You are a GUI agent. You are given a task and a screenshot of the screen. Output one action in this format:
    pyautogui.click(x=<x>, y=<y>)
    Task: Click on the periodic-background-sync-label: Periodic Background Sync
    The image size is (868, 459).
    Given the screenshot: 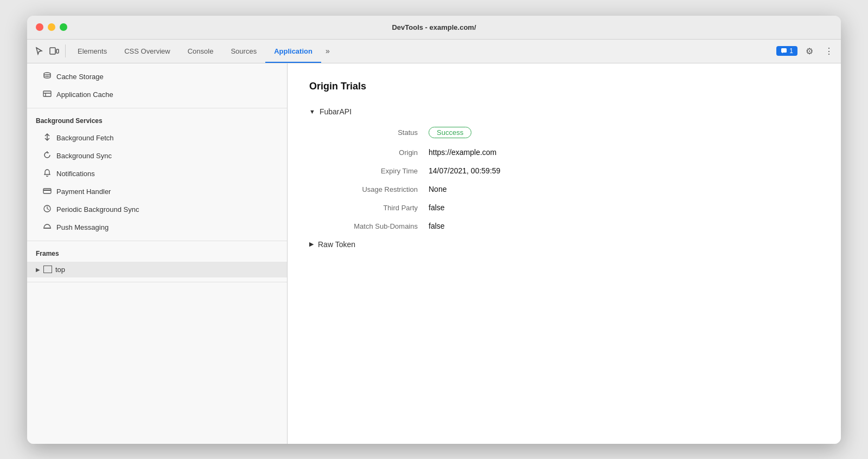 What is the action you would take?
    pyautogui.click(x=98, y=209)
    